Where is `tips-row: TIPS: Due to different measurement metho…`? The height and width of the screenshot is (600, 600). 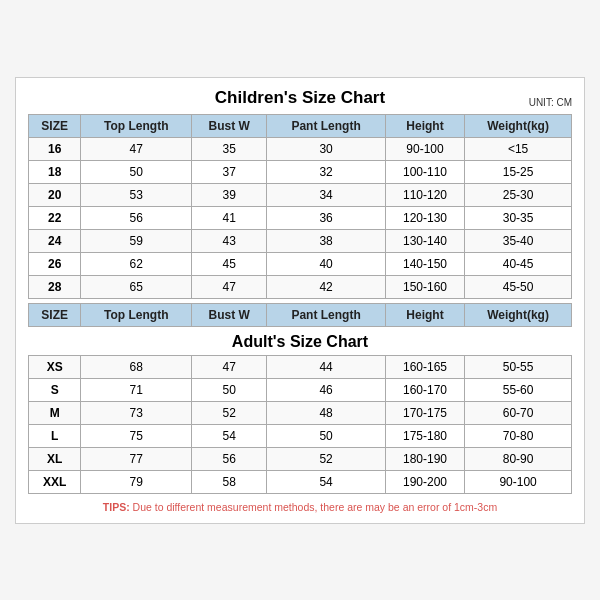
tips-row: TIPS: Due to different measurement metho… is located at coordinates (300, 507).